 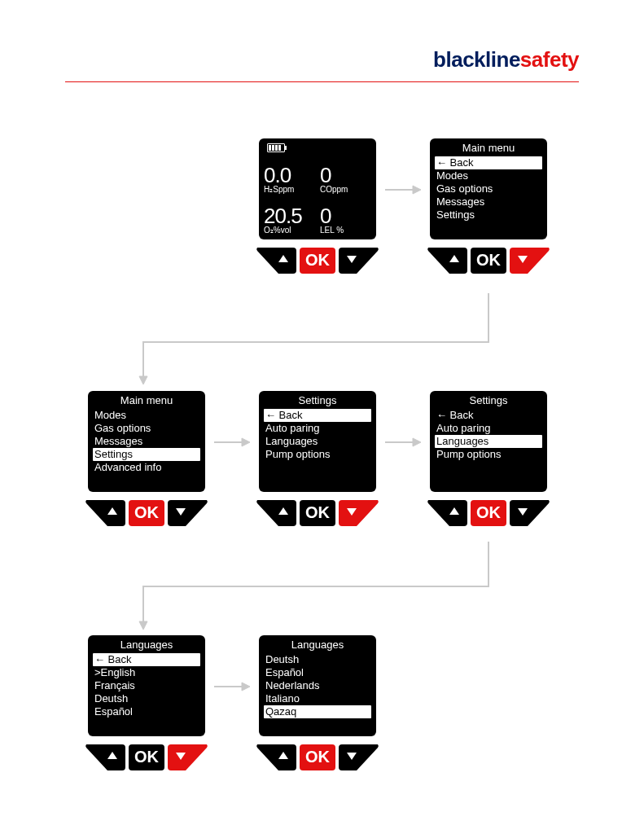 What do you see at coordinates (318, 189) in the screenshot?
I see `sensor-screen: 0.0 H₂Sppm 0 COppm 20.5 O₂%vol 0 LEL %` at bounding box center [318, 189].